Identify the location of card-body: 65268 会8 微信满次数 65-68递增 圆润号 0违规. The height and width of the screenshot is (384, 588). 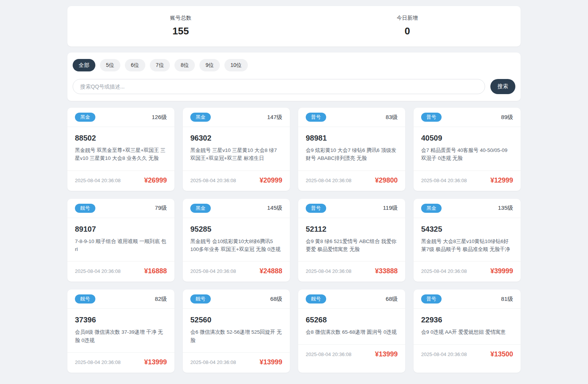
(352, 327).